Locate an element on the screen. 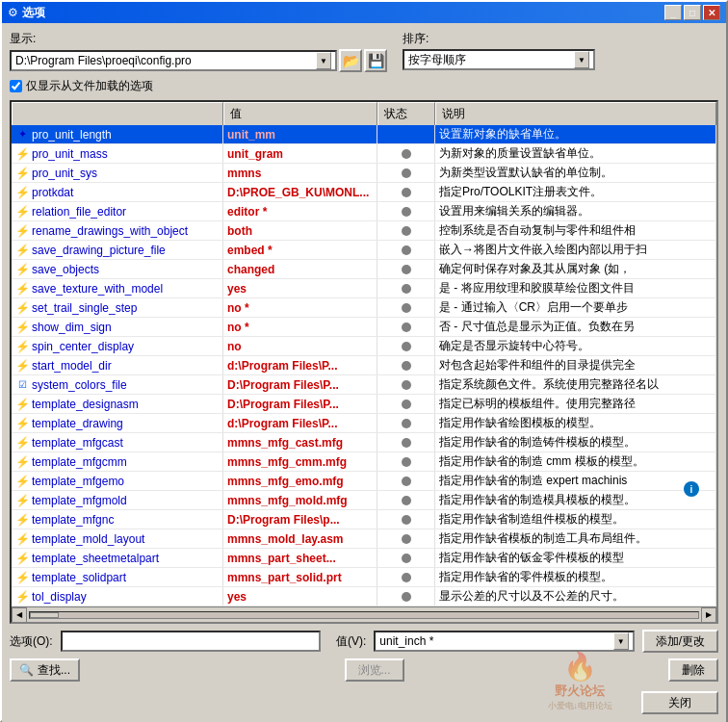 This screenshot has height=722, width=728. row-value: mmns_mfg_cast.mfg is located at coordinates (300, 443).